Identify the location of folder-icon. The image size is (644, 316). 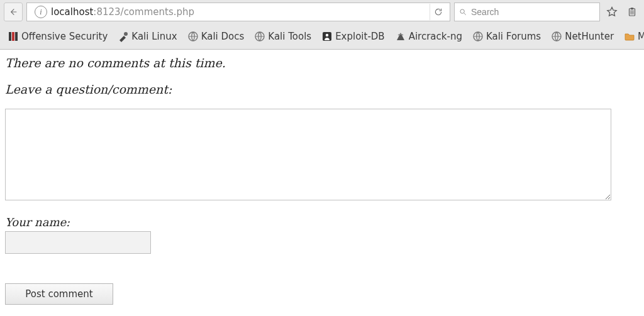
(630, 36).